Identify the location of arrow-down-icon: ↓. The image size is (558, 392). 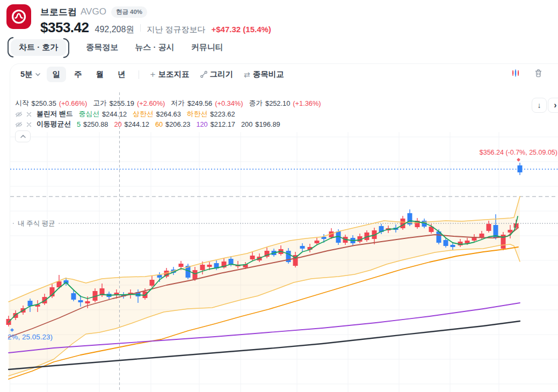
(539, 105).